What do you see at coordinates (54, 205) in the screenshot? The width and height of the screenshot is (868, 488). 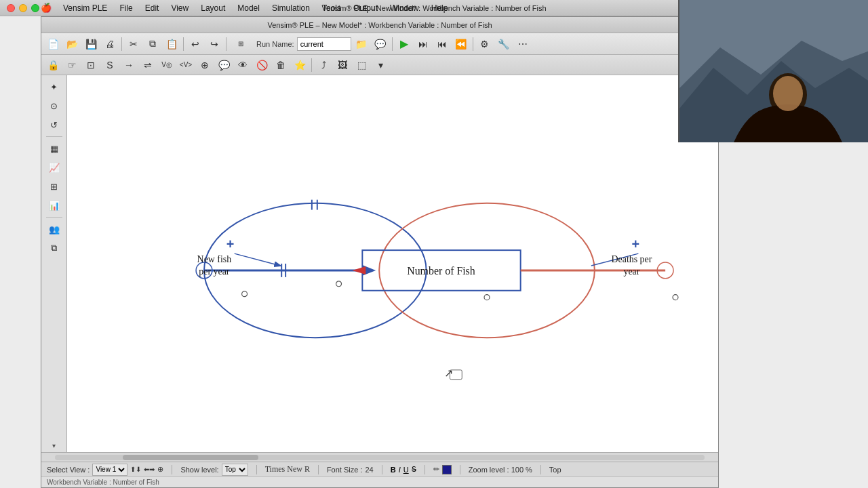 I see `bar-chart-button: 📊` at bounding box center [54, 205].